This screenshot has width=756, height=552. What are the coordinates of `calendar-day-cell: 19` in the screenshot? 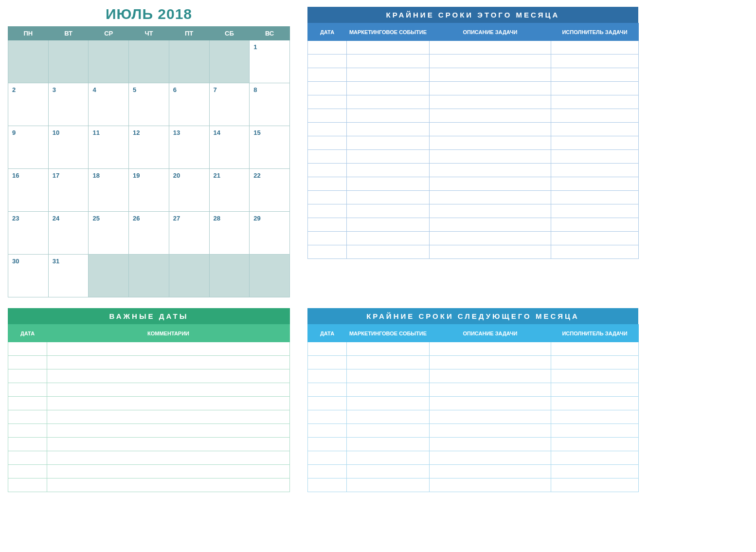 It's located at (149, 190).